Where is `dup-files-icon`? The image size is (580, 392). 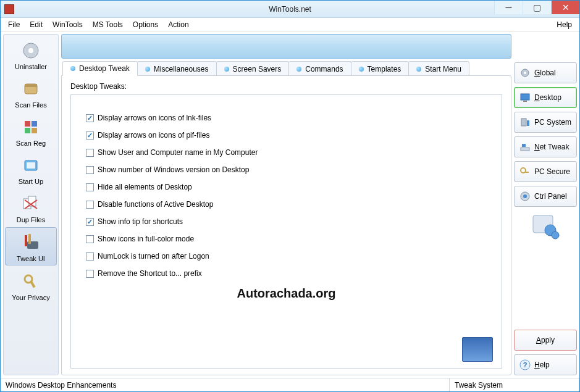 dup-files-icon is located at coordinates (31, 204).